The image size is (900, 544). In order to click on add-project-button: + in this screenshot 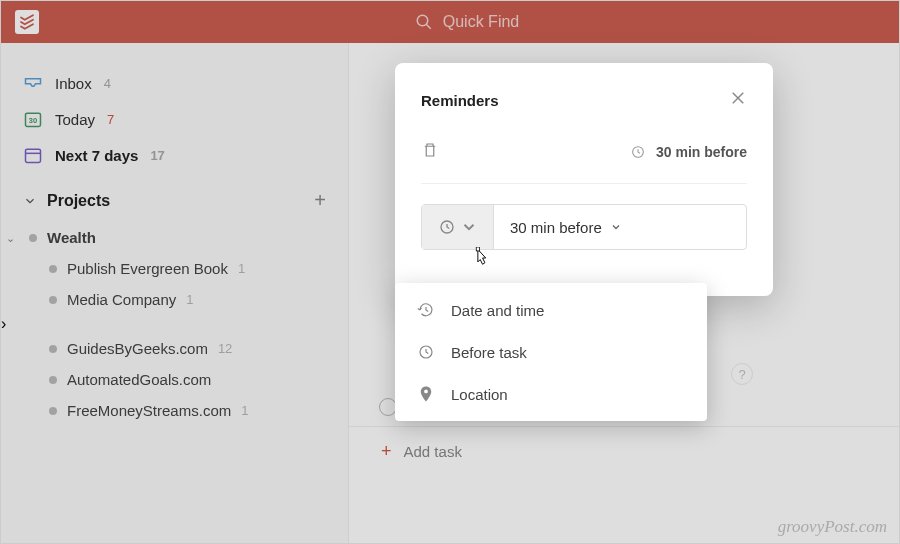, I will do `click(320, 200)`.